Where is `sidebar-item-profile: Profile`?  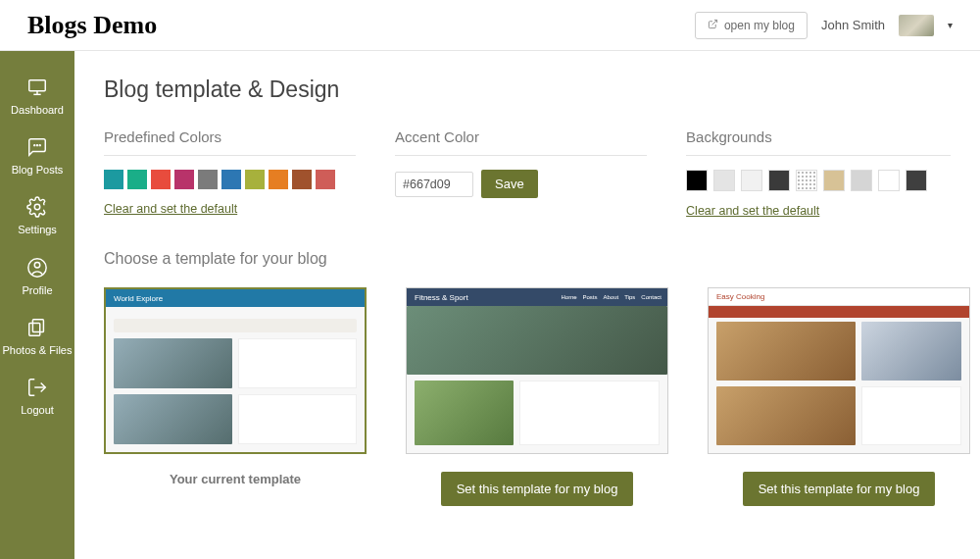
sidebar-item-profile: Profile is located at coordinates (37, 277).